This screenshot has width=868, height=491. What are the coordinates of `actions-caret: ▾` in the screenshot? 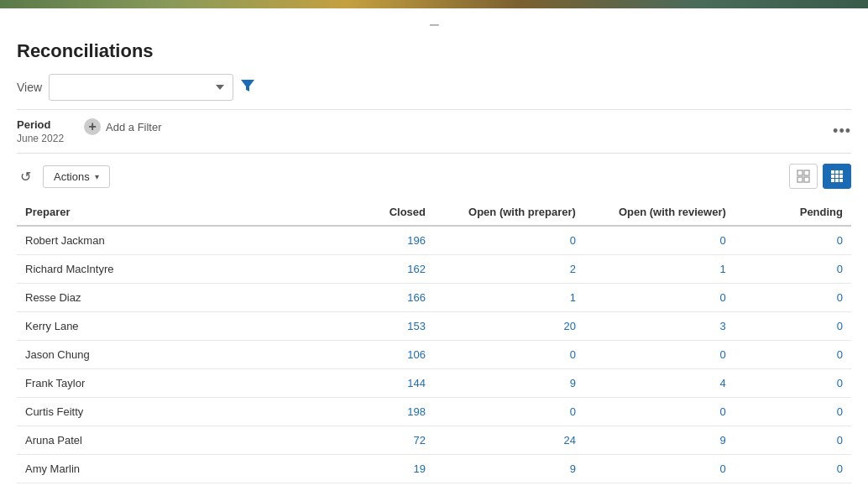 It's located at (97, 176).